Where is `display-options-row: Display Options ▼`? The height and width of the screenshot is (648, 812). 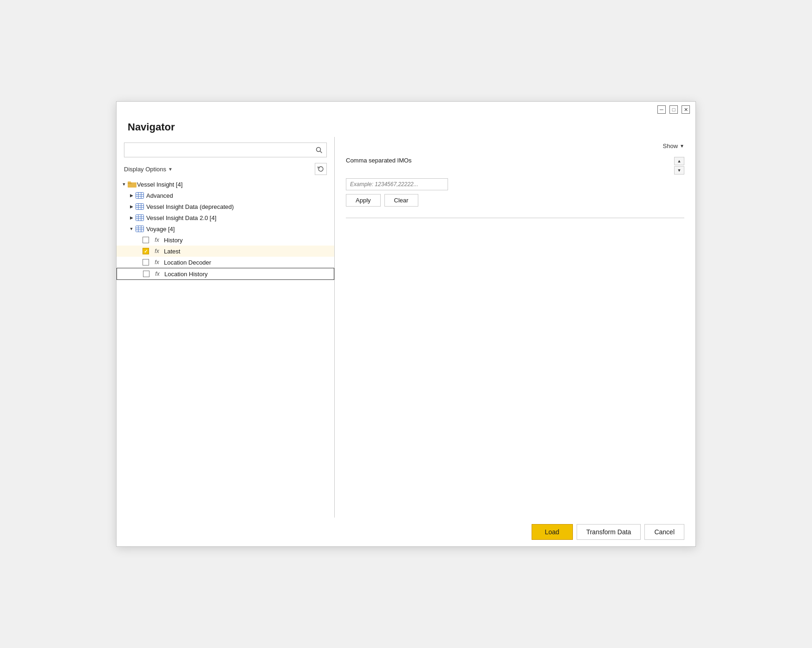 display-options-row: Display Options ▼ is located at coordinates (226, 170).